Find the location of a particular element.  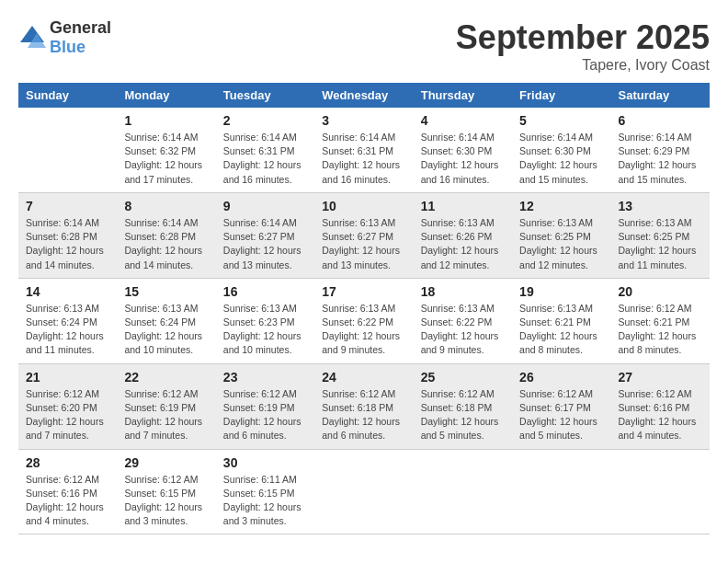

col-monday: Monday is located at coordinates (165, 96).